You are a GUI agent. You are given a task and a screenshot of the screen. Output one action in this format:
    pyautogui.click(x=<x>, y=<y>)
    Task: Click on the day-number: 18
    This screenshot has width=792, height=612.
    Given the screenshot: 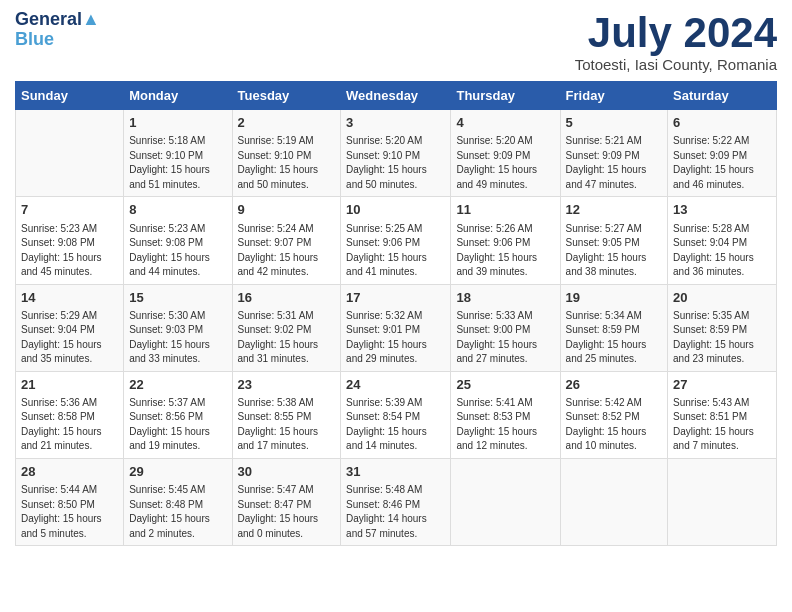 What is the action you would take?
    pyautogui.click(x=505, y=298)
    